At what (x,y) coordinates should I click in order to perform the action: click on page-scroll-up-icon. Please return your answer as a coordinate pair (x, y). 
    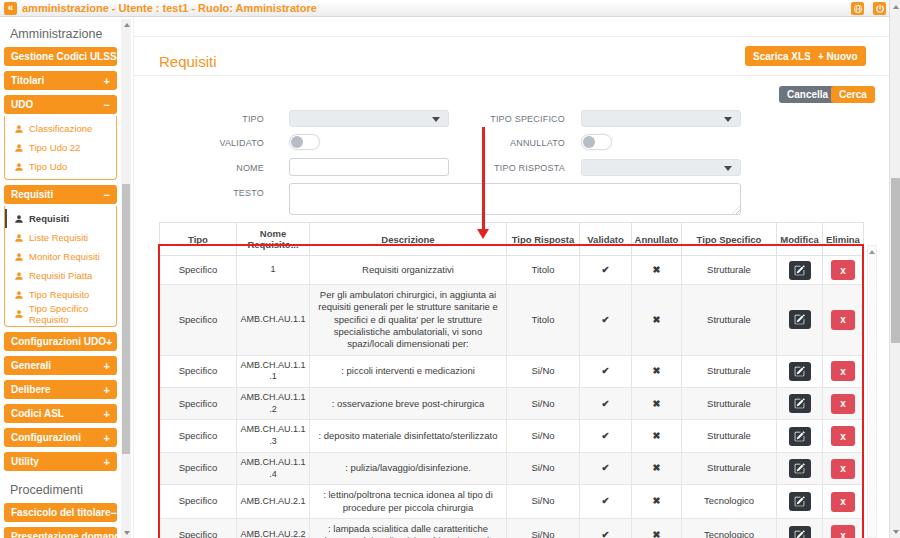
    Looking at the image, I should click on (895, 6).